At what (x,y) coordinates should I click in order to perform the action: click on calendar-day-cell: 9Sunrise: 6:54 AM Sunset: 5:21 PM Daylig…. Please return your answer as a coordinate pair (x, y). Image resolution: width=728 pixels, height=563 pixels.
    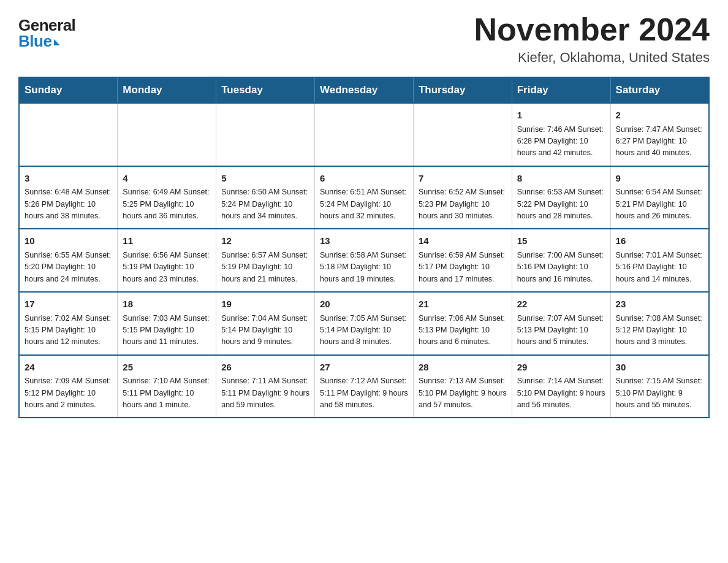
    Looking at the image, I should click on (659, 197).